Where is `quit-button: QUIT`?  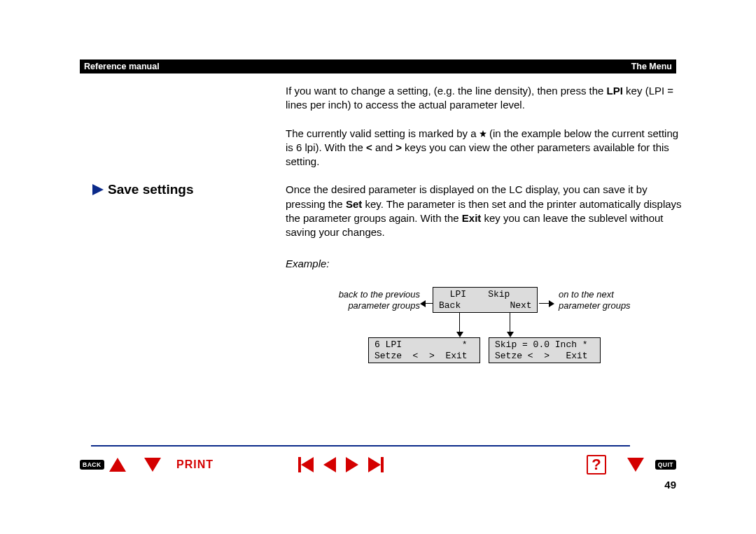 quit-button: QUIT is located at coordinates (666, 465).